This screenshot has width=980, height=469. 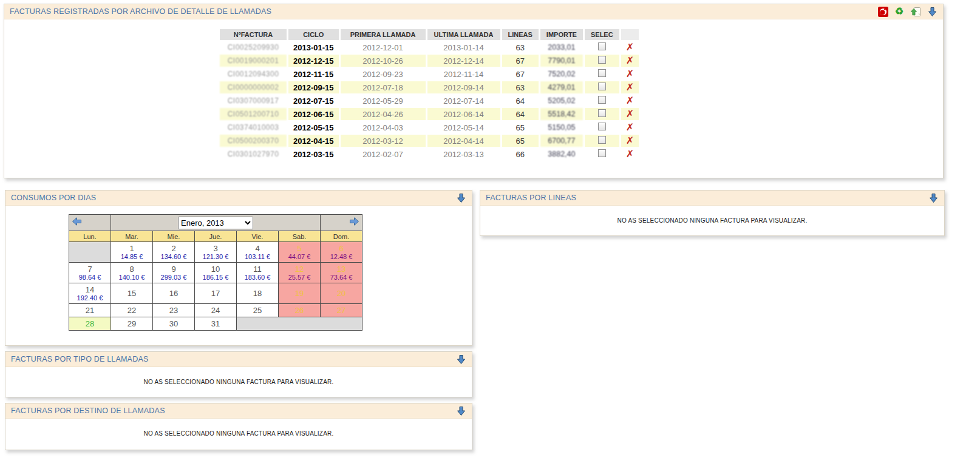 I want to click on day-number: 11, so click(x=257, y=269).